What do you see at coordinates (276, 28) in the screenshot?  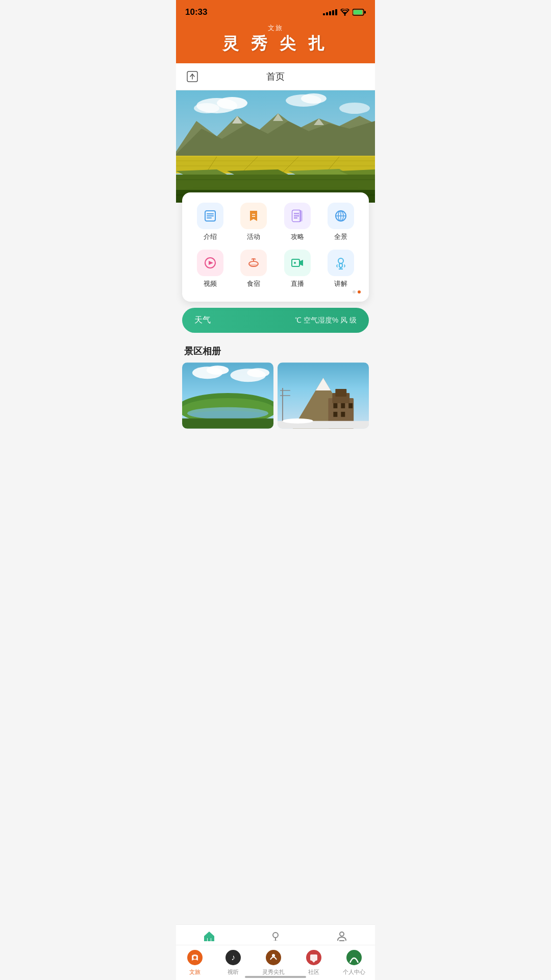 I see `header-subtitle: 文旅` at bounding box center [276, 28].